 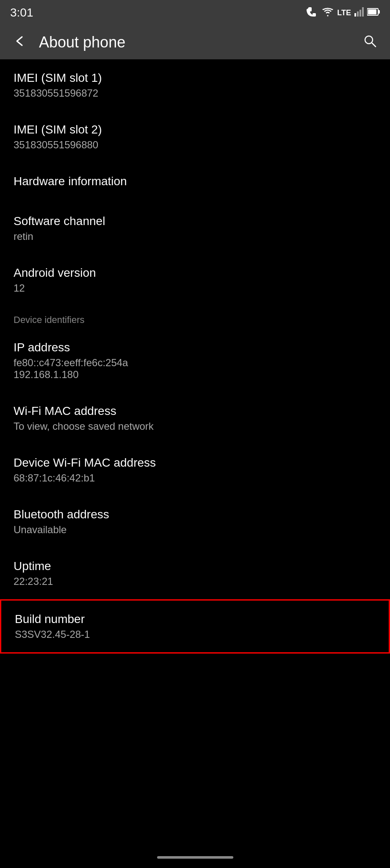 What do you see at coordinates (195, 317) in the screenshot?
I see `section-header-device-identifiers-header: Device identifiers` at bounding box center [195, 317].